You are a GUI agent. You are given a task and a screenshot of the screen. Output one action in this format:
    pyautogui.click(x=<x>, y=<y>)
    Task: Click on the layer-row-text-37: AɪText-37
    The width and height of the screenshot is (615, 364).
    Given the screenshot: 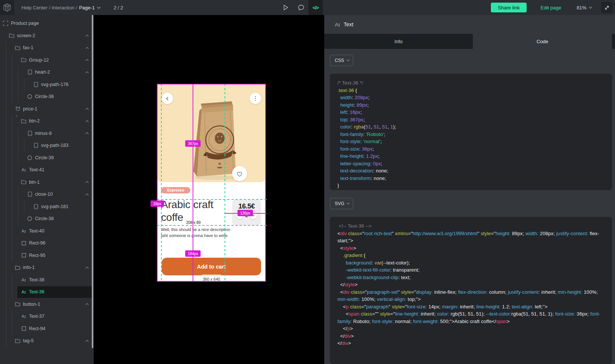 What is the action you would take?
    pyautogui.click(x=47, y=316)
    